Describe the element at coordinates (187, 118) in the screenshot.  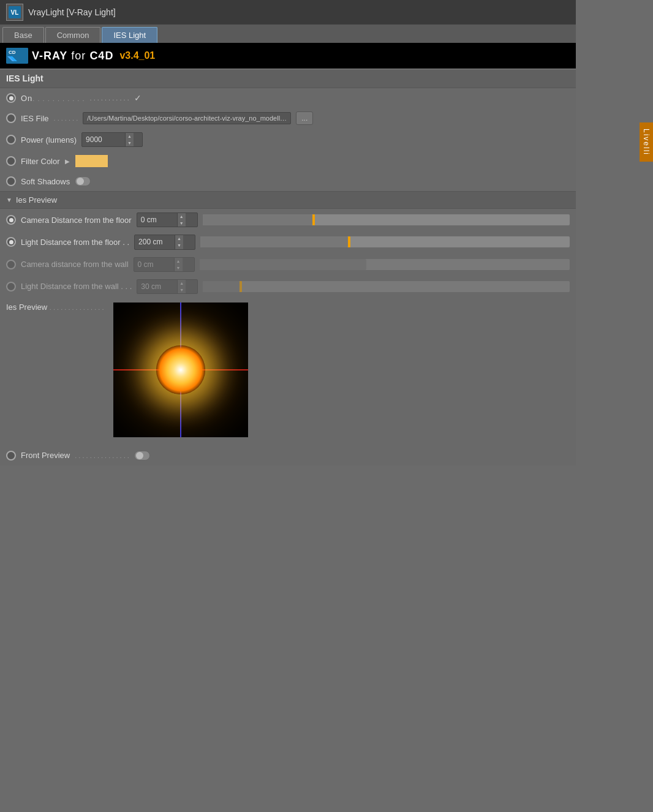
I see `ies-file-input: /Users/Martina/Desktop/corsi/corso-archi…` at that location.